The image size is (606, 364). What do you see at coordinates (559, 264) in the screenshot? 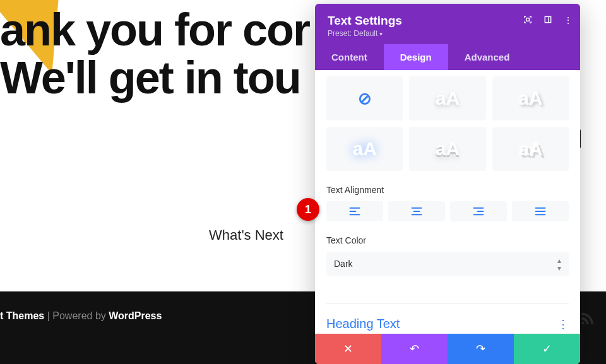
I see `select-chevron-icon: ▴▾` at bounding box center [559, 264].